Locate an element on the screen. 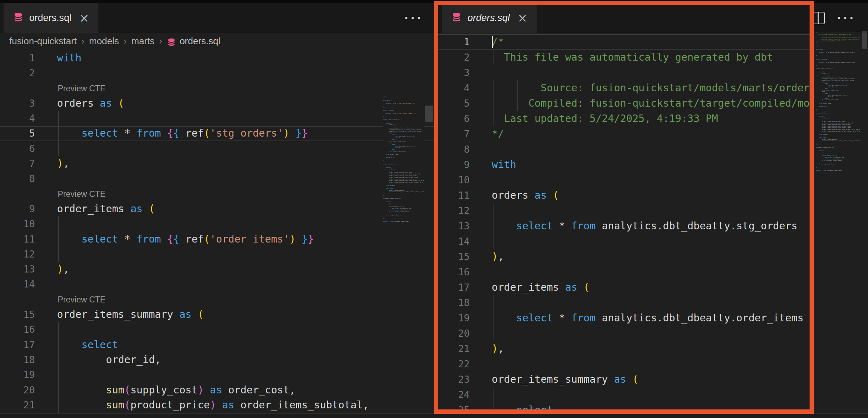 The width and height of the screenshot is (868, 418). code-line: 23order_items_summary as ( is located at coordinates (625, 379).